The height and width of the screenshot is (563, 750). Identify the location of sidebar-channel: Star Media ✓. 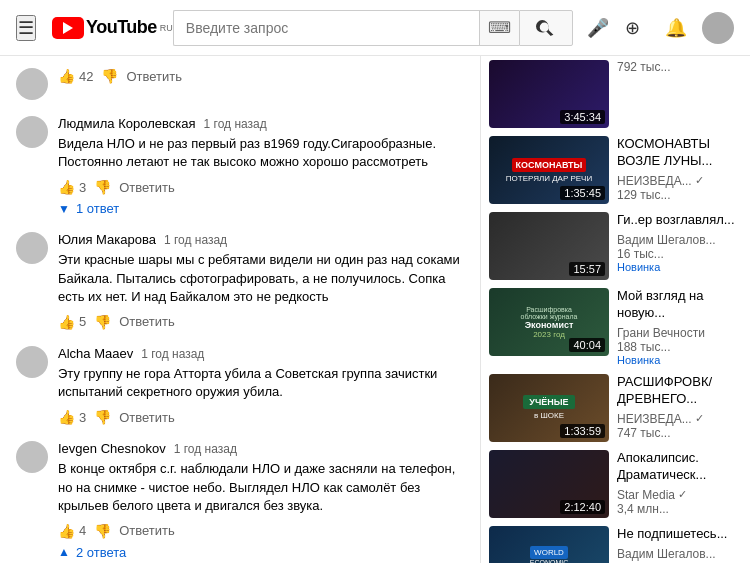
(680, 495).